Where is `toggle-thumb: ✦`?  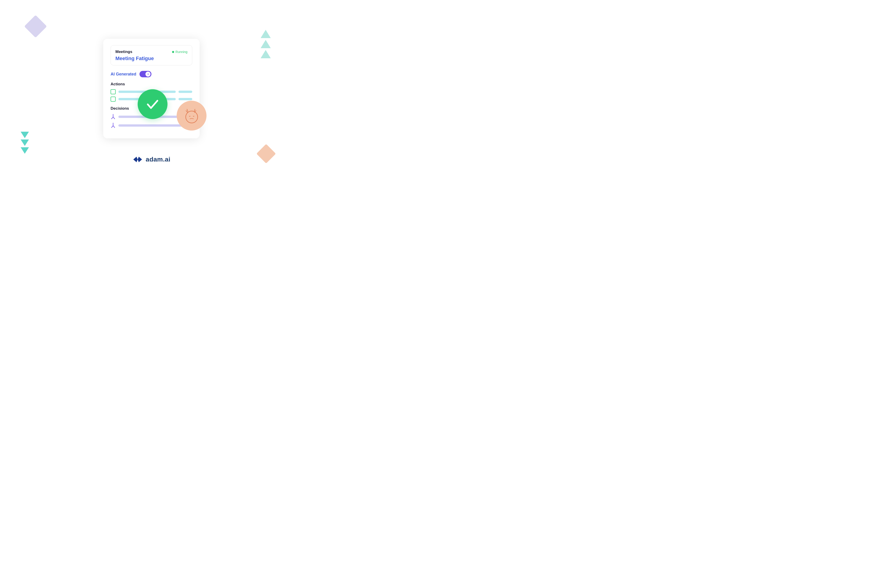 toggle-thumb: ✦ is located at coordinates (148, 74).